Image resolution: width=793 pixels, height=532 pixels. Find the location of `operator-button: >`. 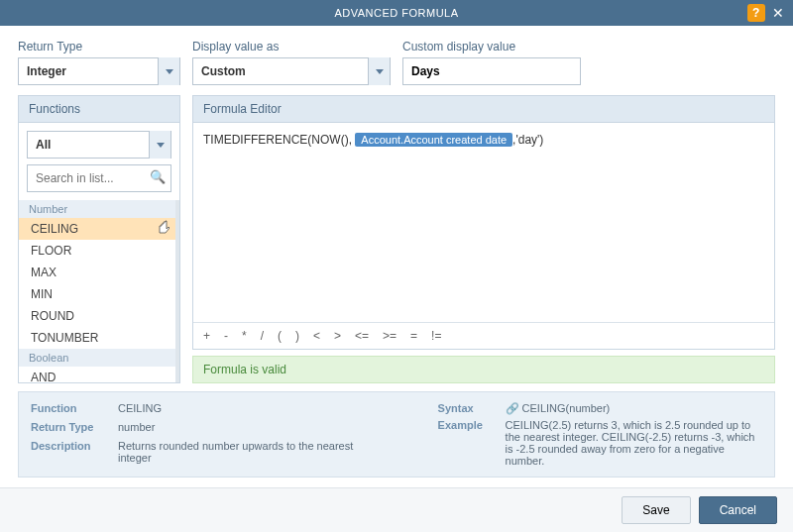

operator-button: > is located at coordinates (337, 336).